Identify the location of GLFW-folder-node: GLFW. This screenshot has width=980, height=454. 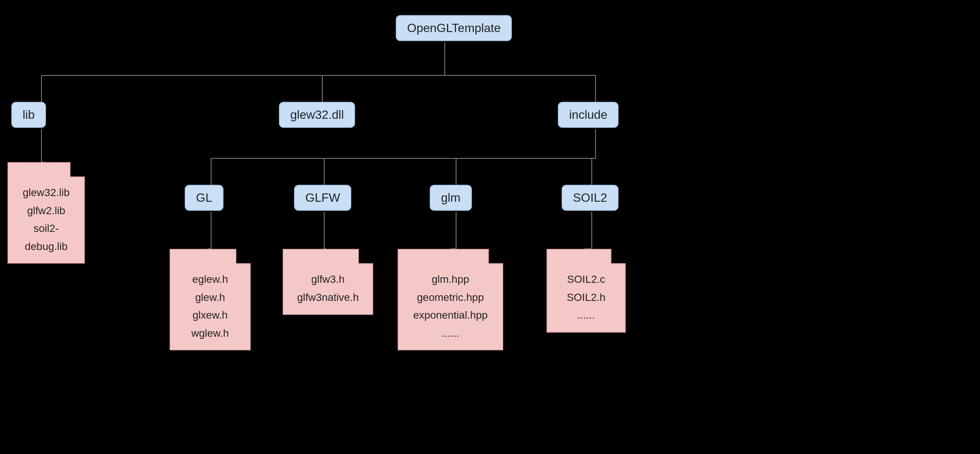
(323, 198).